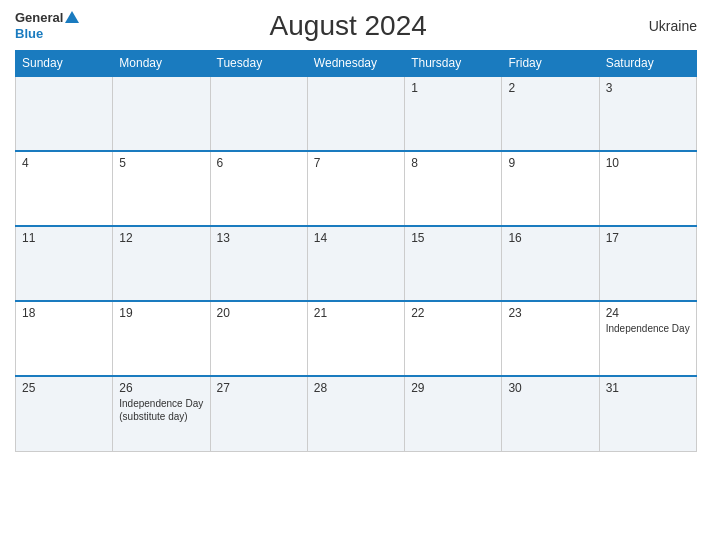 This screenshot has height=550, width=712. I want to click on calendar-day-cell: 18, so click(64, 338).